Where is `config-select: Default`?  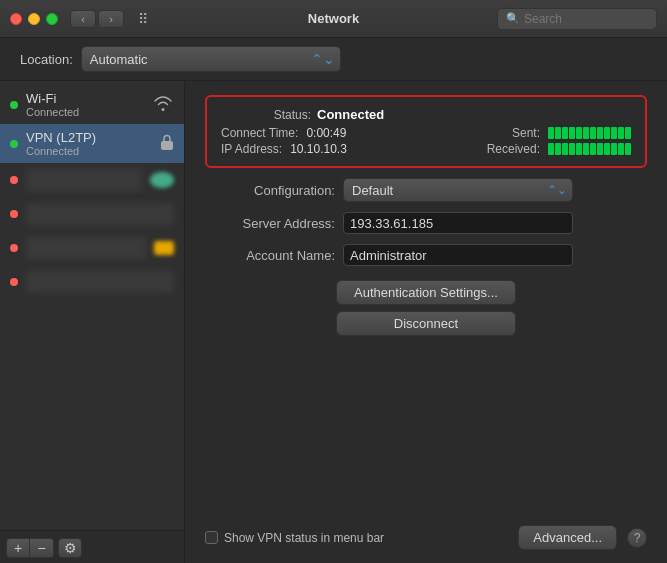 config-select: Default is located at coordinates (458, 190).